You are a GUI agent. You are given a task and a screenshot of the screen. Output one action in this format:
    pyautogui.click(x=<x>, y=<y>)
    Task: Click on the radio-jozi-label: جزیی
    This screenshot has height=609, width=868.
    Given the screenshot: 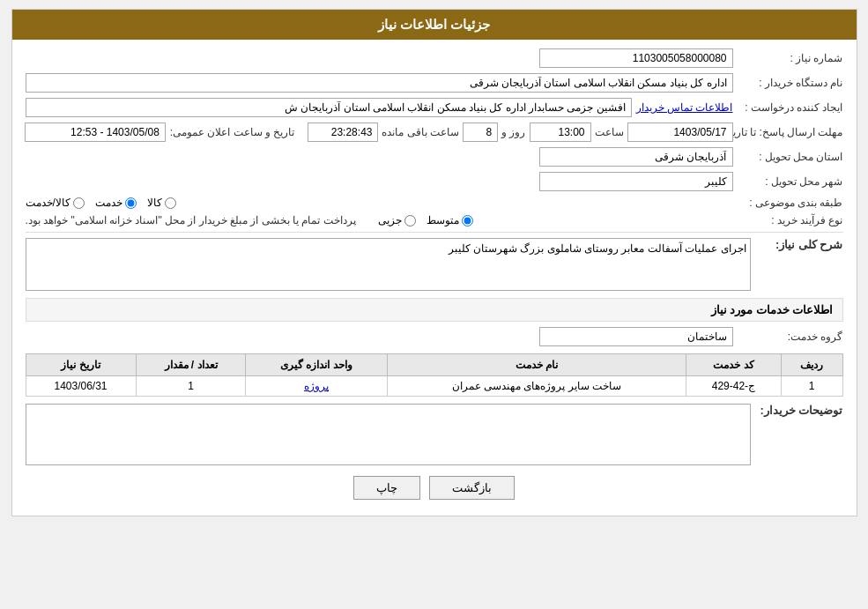 What is the action you would take?
    pyautogui.click(x=389, y=220)
    